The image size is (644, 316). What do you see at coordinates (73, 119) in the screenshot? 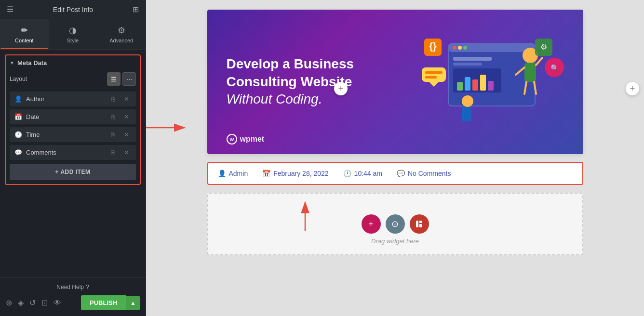
I see `meta-data-section: ▼ Meta Data Layout ☰ ⋯ 👤 Author ⎘ ✕` at bounding box center [73, 119].